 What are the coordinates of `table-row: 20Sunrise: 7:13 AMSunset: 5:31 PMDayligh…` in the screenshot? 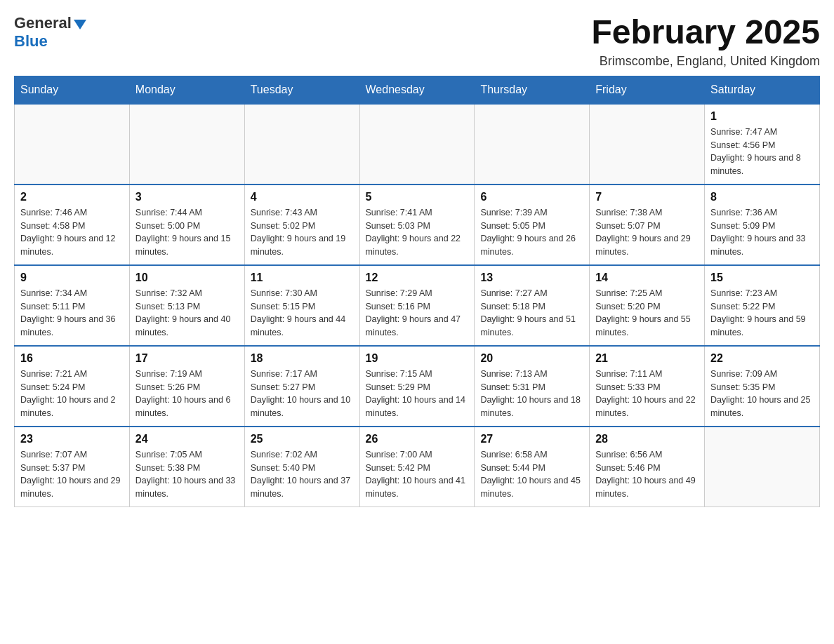 It's located at (532, 386).